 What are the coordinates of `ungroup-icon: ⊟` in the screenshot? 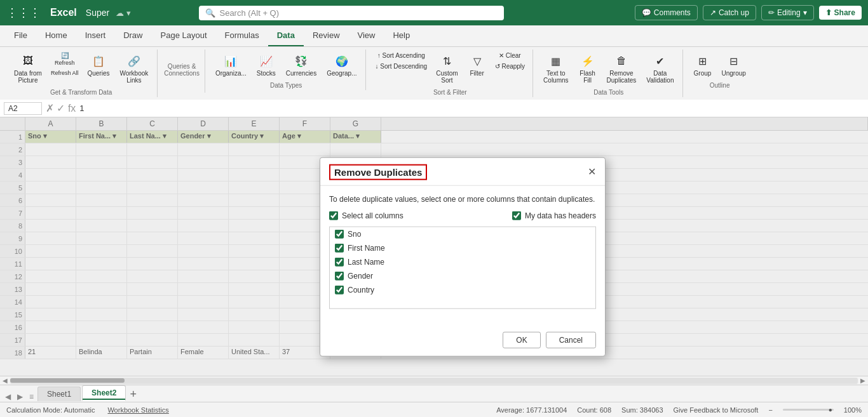 It's located at (734, 61).